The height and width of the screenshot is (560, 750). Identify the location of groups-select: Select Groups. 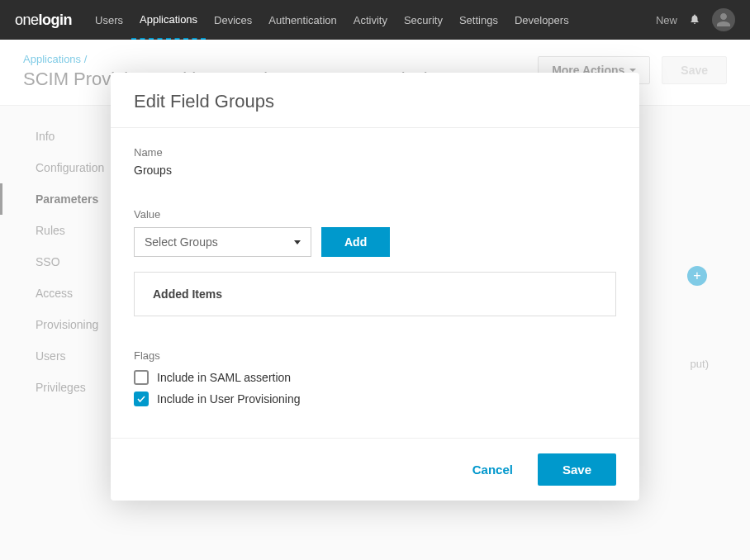
(223, 242).